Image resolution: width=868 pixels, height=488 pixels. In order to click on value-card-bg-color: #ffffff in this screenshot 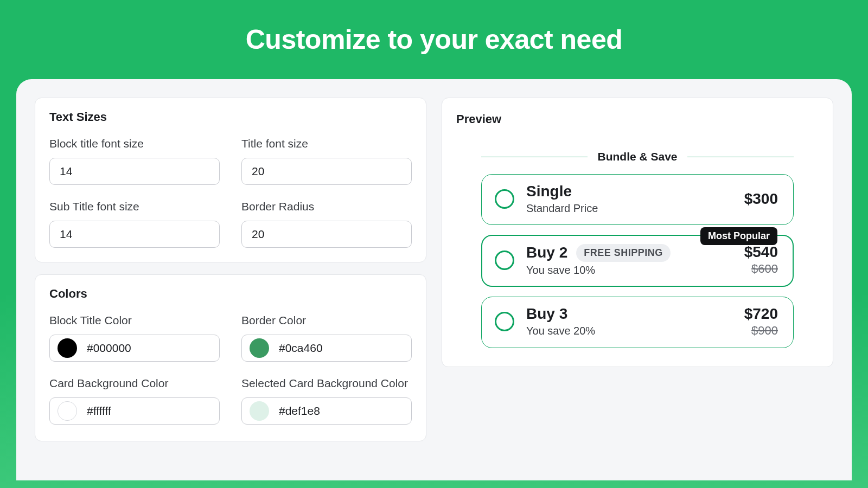, I will do `click(99, 411)`.